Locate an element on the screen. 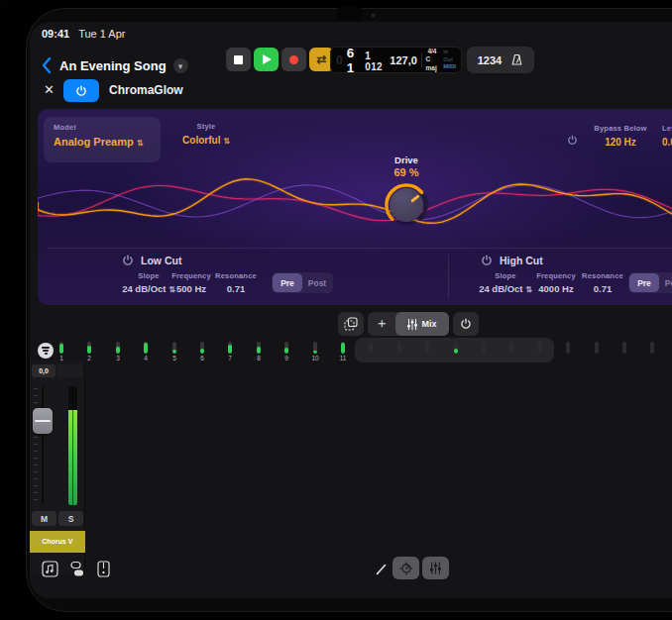 Image resolution: width=672 pixels, height=620 pixels. fader-handle is located at coordinates (43, 421).